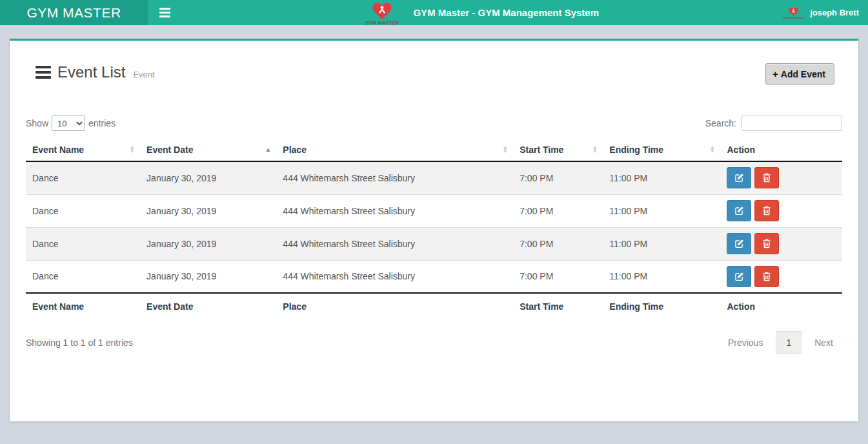  Describe the element at coordinates (382, 23) in the screenshot. I see `logo-caption: GYM MASTER` at that location.